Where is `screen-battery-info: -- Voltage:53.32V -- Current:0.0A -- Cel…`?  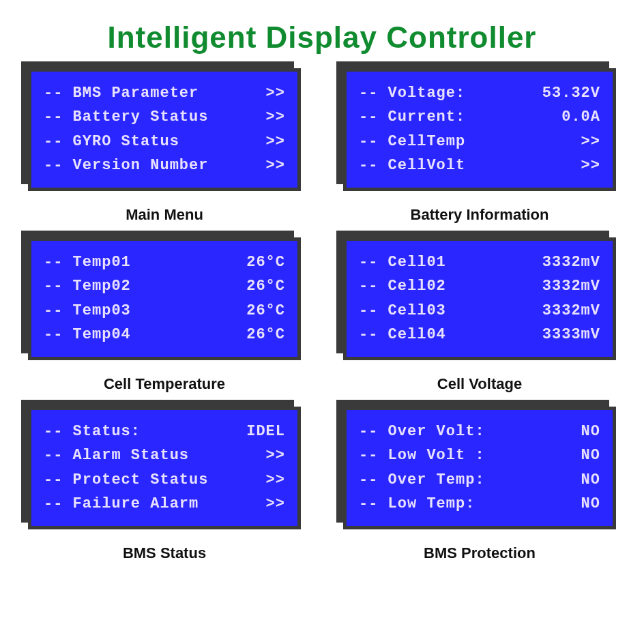 screen-battery-info: -- Voltage:53.32V -- Current:0.0A -- Cel… is located at coordinates (480, 146).